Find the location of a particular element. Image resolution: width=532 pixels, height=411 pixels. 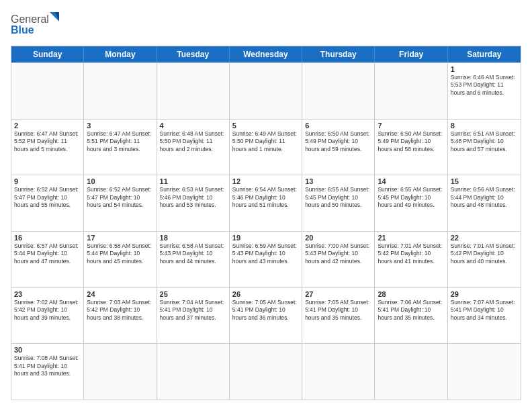

calendar-day-3: 3Sunrise: 6:47 AM Sunset: 5:51 PM Daylig… is located at coordinates (120, 148).